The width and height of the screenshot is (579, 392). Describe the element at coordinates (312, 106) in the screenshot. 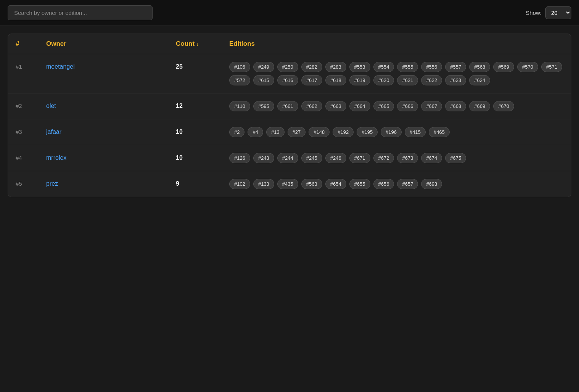

I see `edition-badge: #662` at that location.